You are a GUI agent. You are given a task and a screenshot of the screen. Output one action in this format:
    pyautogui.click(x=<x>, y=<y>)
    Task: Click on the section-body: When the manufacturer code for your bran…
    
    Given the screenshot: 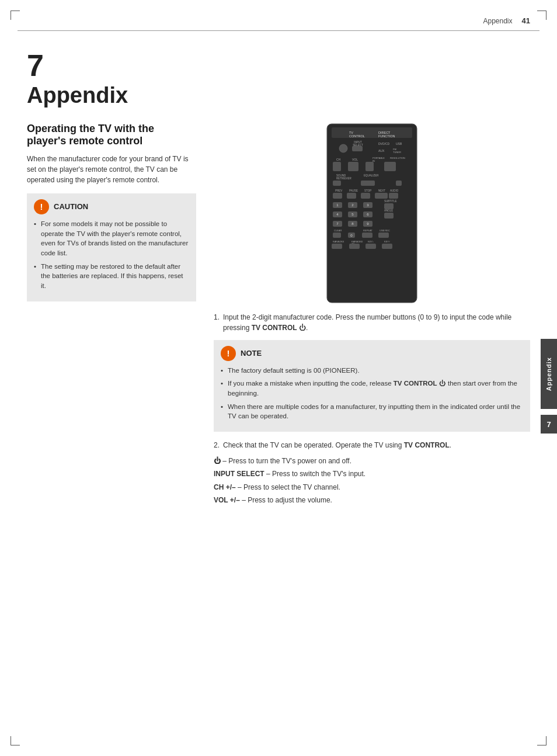 What is the action you would take?
    pyautogui.click(x=112, y=169)
    